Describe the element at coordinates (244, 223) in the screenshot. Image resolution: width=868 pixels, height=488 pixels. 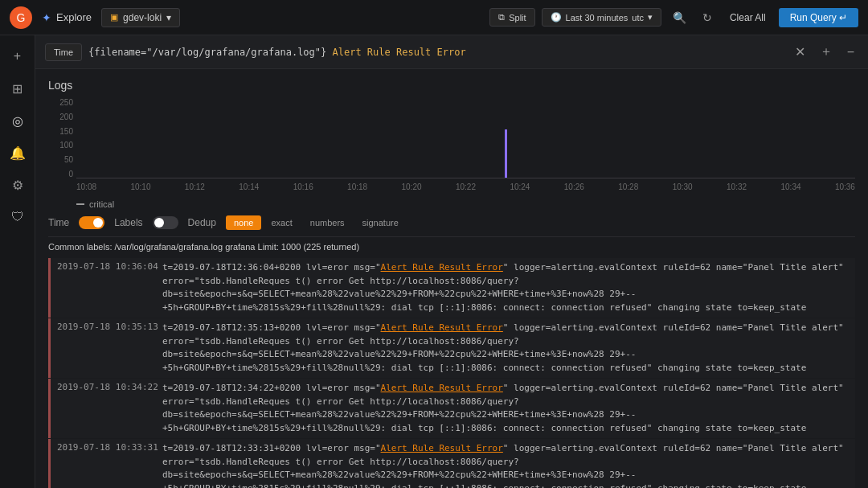
I see `dedup-none: none` at that location.